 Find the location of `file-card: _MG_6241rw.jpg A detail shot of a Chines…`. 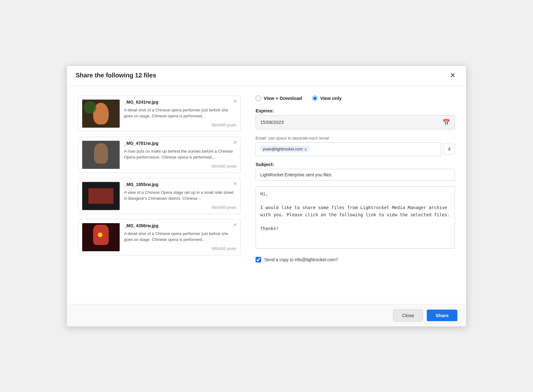

file-card: _MG_6241rw.jpg A detail shot of a Chines… is located at coordinates (159, 114).